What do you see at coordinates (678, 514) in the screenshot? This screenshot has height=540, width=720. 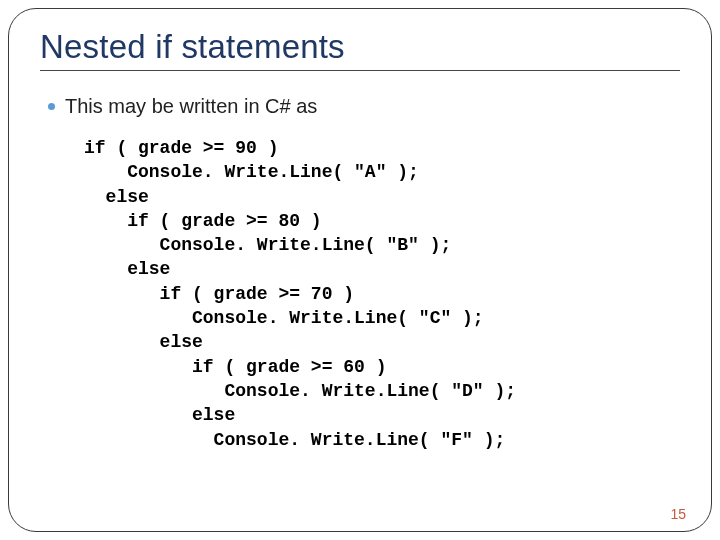 I see `page-number: 15` at bounding box center [678, 514].